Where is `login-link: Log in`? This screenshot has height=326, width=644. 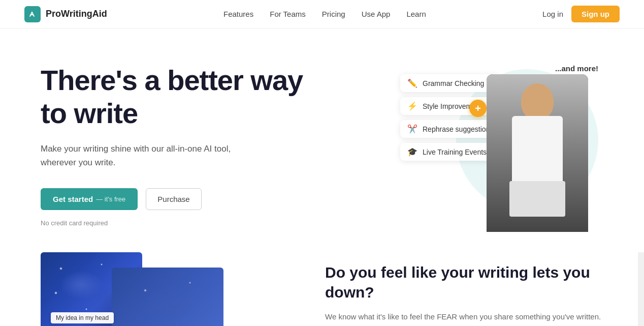
login-link: Log in is located at coordinates (553, 14).